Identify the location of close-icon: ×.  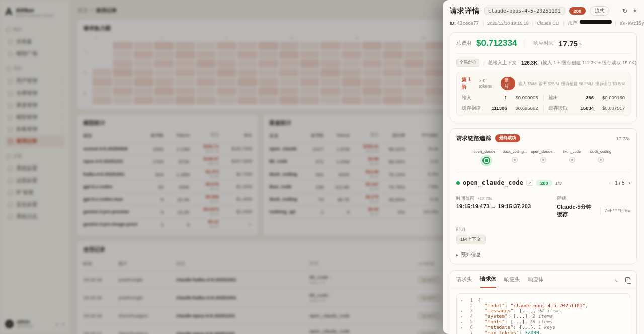
(635, 11).